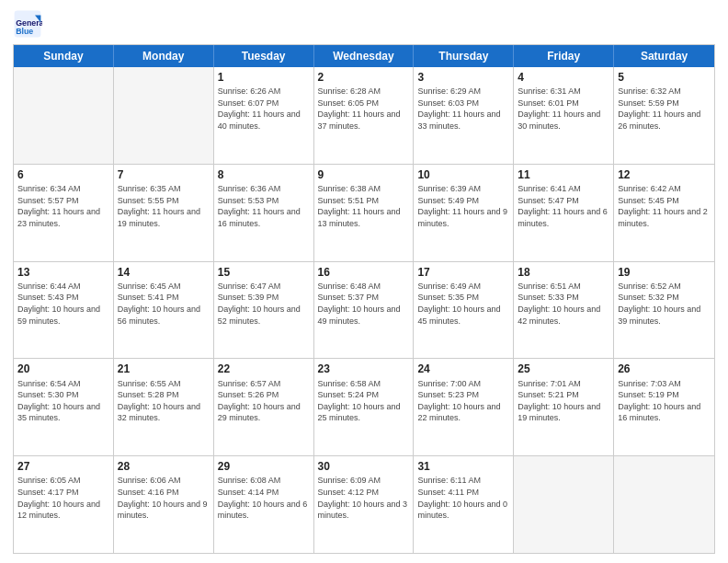 This screenshot has width=728, height=563. I want to click on calendar-cell: 31Sunrise: 6:11 AM Sunset: 4:11 PM Dayli…, so click(463, 504).